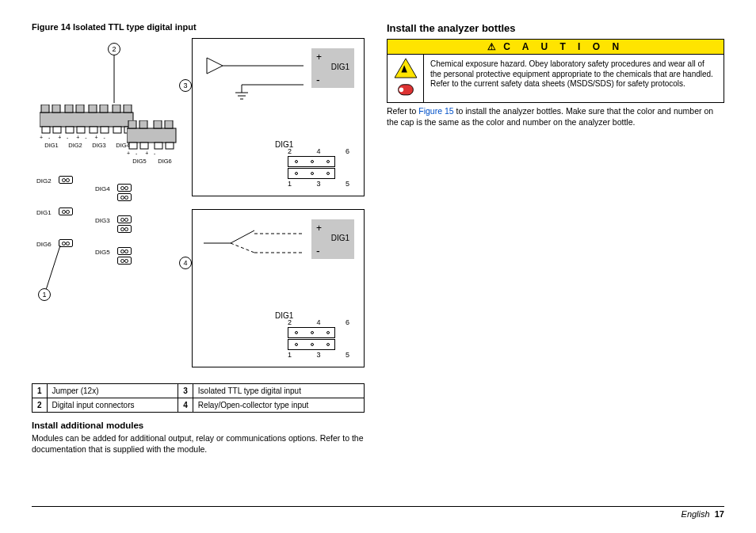 The width and height of the screenshot is (756, 533). Describe the element at coordinates (198, 444) in the screenshot. I see `install-modules-paragraph: Modules can be added for additional outp…` at that location.